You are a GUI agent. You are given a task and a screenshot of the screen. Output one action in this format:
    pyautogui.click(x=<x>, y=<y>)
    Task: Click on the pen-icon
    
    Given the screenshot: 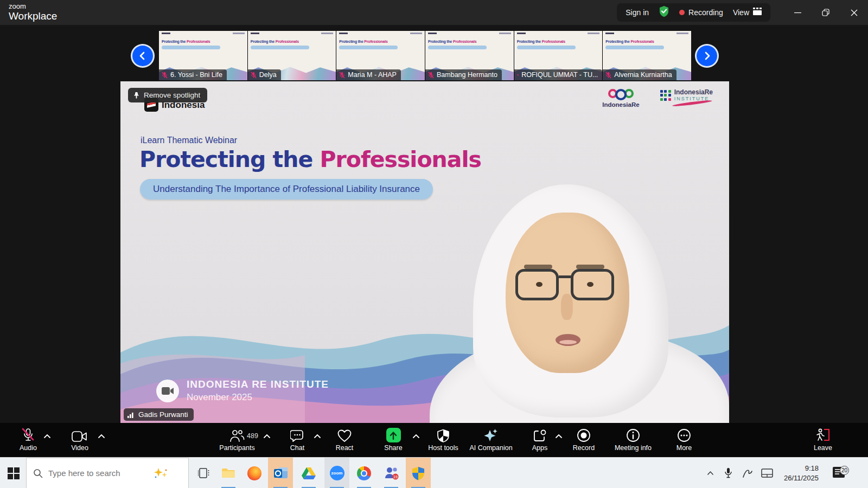 What is the action you would take?
    pyautogui.click(x=748, y=473)
    